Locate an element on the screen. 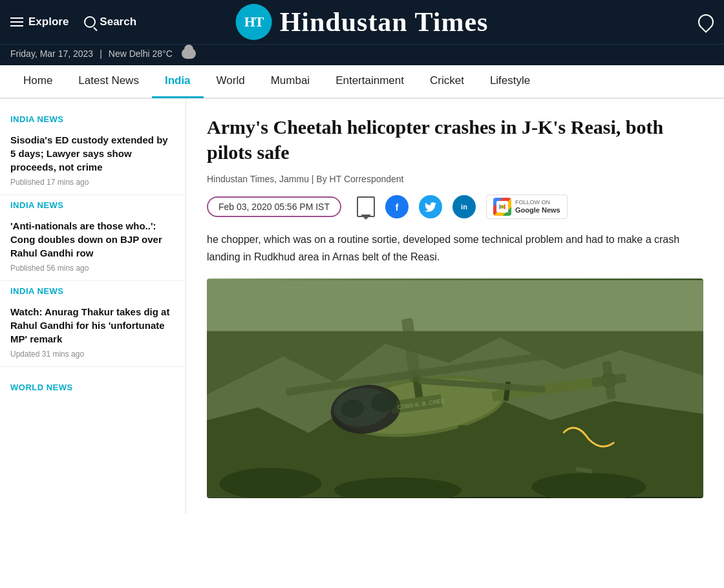 The image size is (724, 588). location-text: New Delhi 28°C is located at coordinates (141, 54).